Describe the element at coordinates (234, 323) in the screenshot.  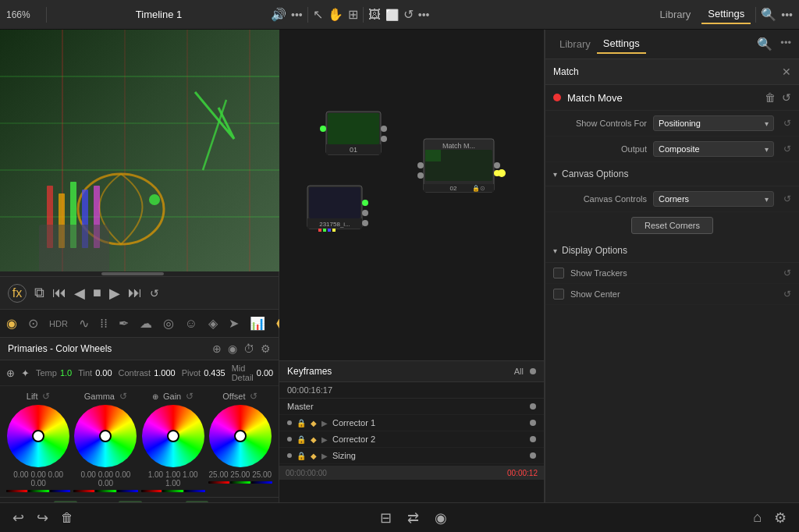
I see `send-icon: ➤` at that location.